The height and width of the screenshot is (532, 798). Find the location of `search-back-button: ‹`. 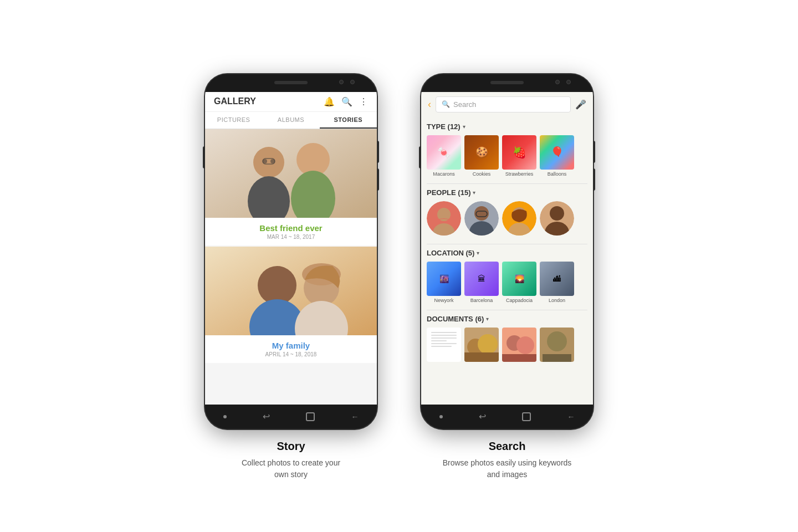

search-back-button: ‹ is located at coordinates (429, 104).